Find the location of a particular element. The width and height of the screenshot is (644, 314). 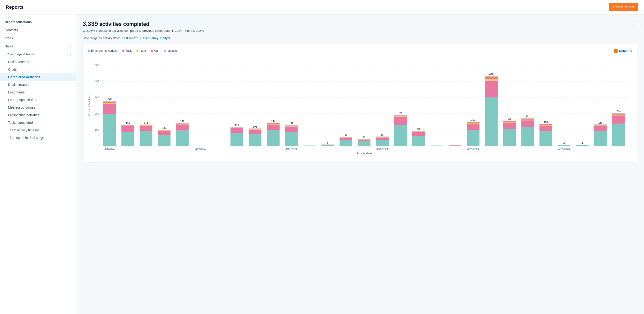

sidebar-item-call-outcomes: Call outcomes is located at coordinates (38, 62).